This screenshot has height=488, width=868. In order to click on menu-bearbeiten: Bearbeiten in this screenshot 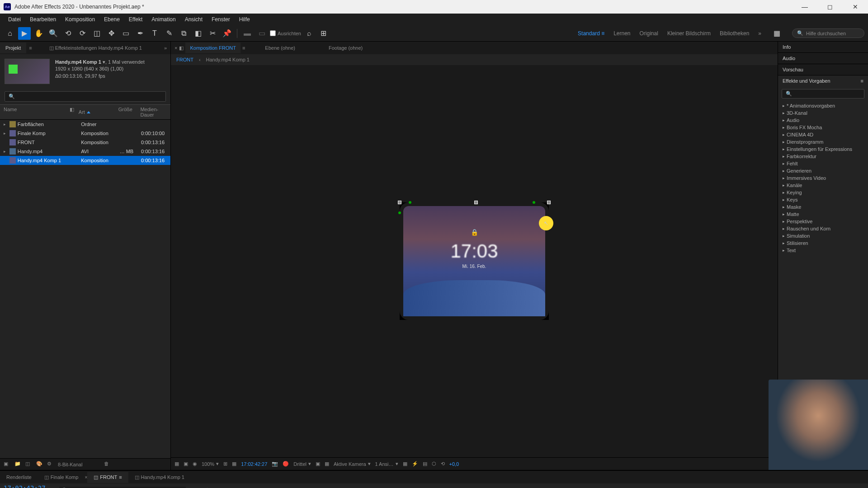, I will do `click(43, 19)`.